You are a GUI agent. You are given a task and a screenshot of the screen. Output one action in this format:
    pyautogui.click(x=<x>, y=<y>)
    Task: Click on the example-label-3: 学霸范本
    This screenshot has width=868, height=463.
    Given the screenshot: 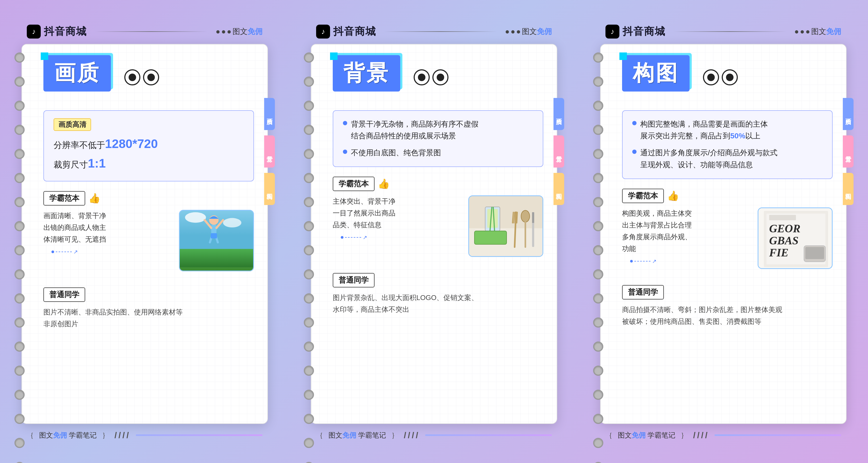 What is the action you would take?
    pyautogui.click(x=643, y=196)
    